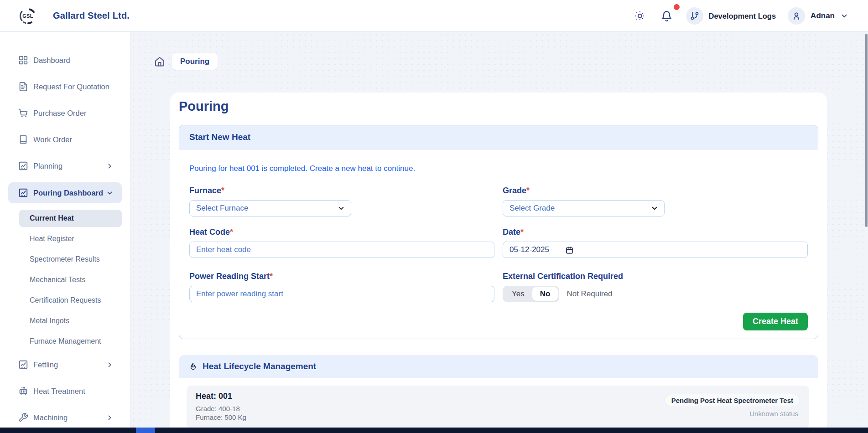 The height and width of the screenshot is (433, 868). I want to click on create-heat-button: Create Heat, so click(775, 322).